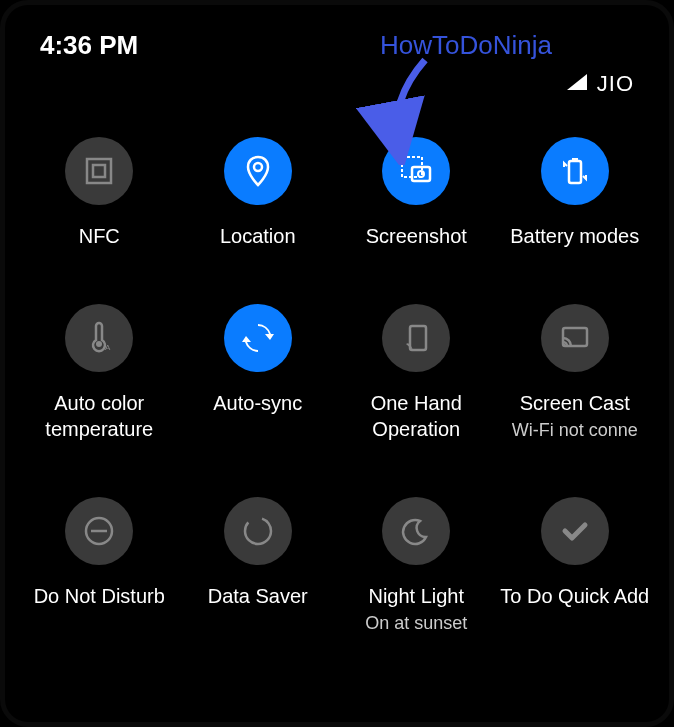 This screenshot has width=674, height=727. I want to click on tile-label: Auto-sync, so click(258, 403).